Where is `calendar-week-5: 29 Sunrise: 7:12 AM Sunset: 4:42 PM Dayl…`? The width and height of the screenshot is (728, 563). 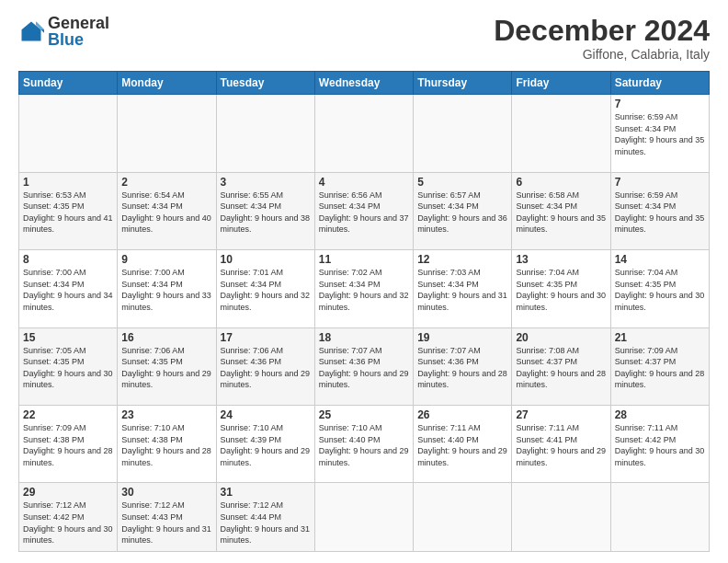 calendar-week-5: 29 Sunrise: 7:12 AM Sunset: 4:42 PM Dayl… is located at coordinates (364, 517).